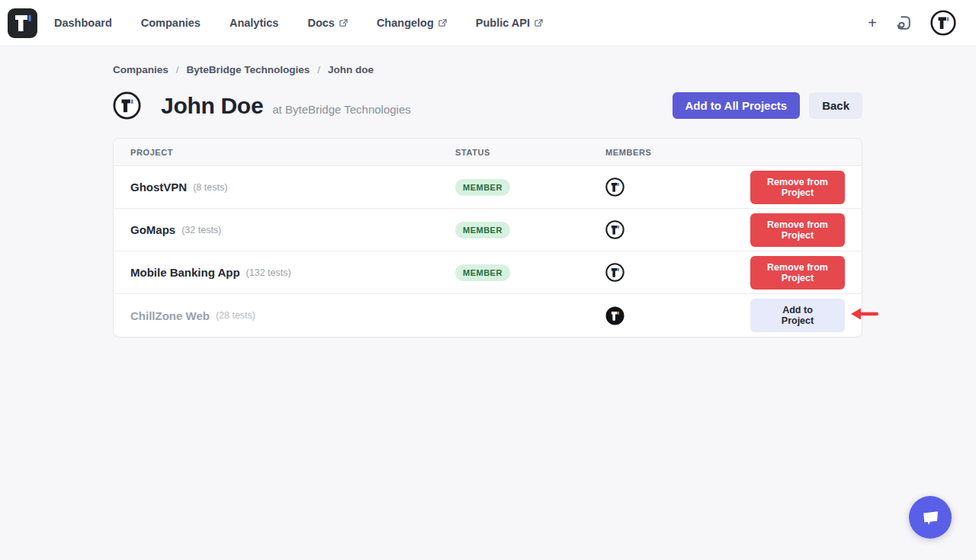 The height and width of the screenshot is (560, 976). Describe the element at coordinates (236, 315) in the screenshot. I see `project-test-count: (28 tests)` at that location.